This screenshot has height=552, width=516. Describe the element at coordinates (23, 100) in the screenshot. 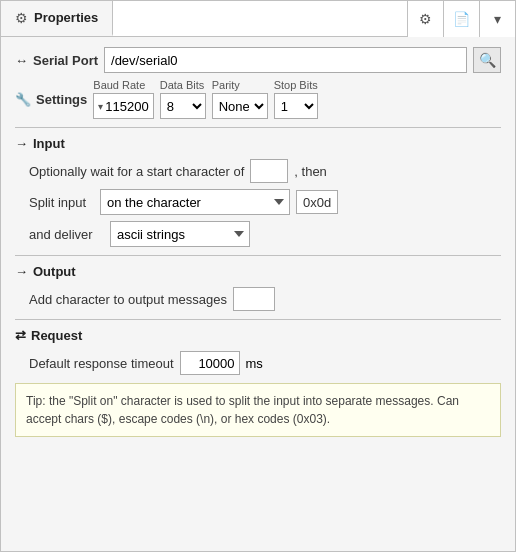

I see `wrench-icon: 🔧` at that location.